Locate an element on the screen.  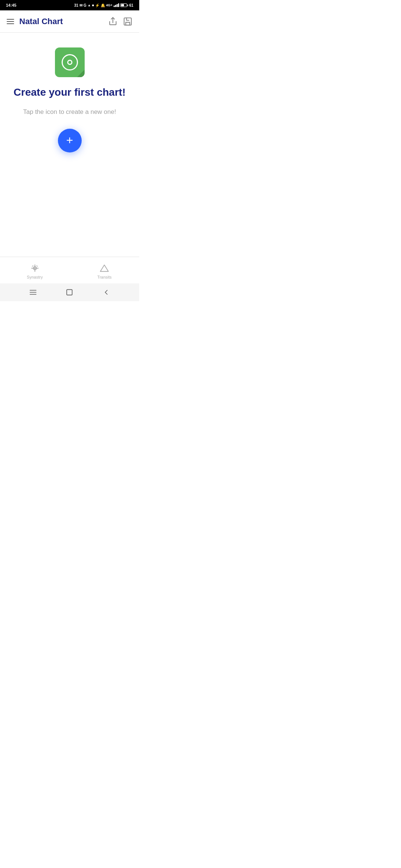
header-left: Natal Chart is located at coordinates (35, 22).